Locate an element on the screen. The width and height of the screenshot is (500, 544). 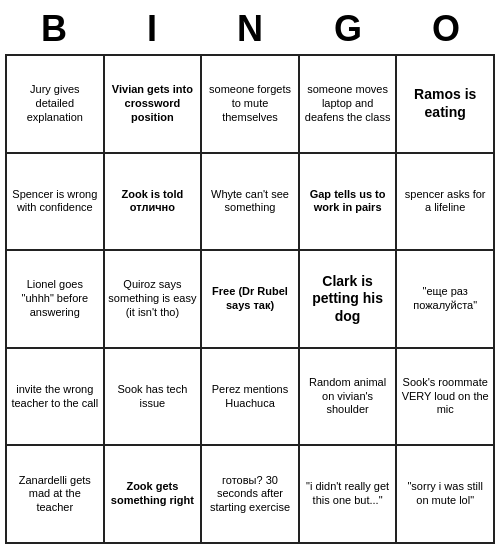
bingo-cell-11: Quiroz says something is easy (it isn't … is located at coordinates (153, 299).